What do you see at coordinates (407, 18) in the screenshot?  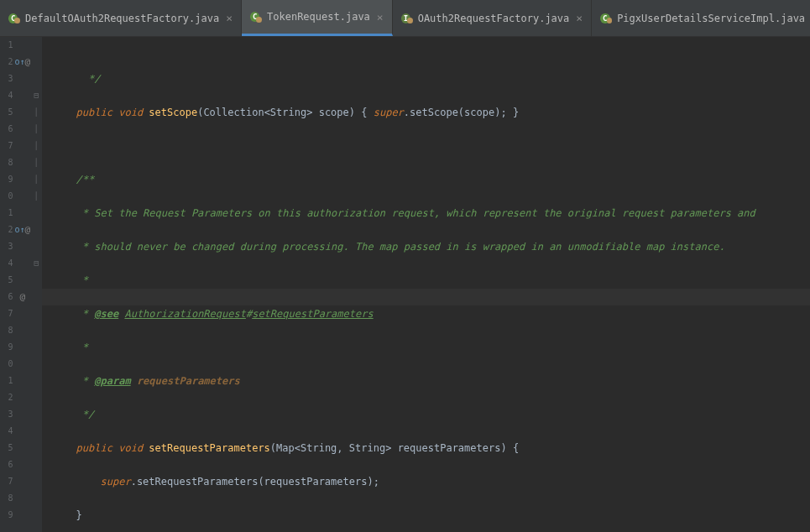 I see `java-interface-icon: I` at bounding box center [407, 18].